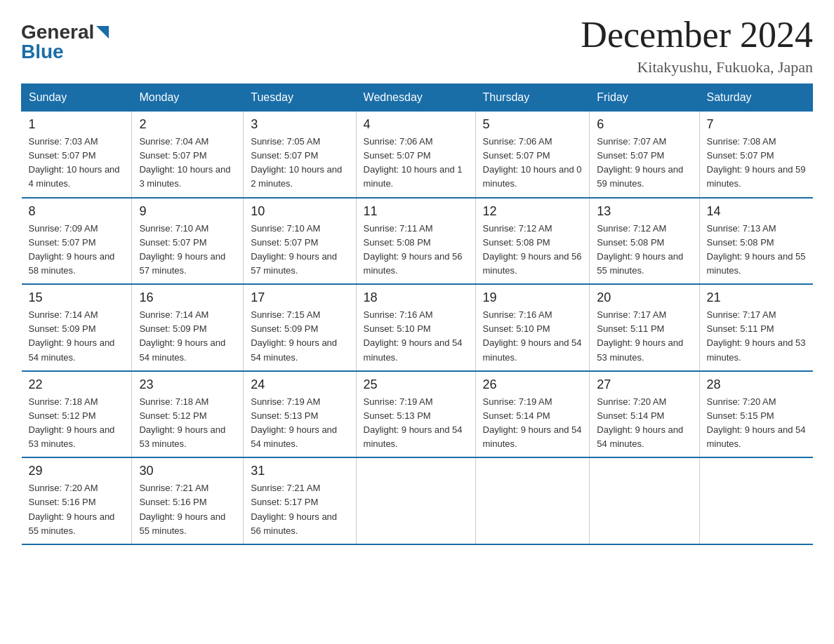 The image size is (834, 644). What do you see at coordinates (299, 125) in the screenshot?
I see `day-number: 3` at bounding box center [299, 125].